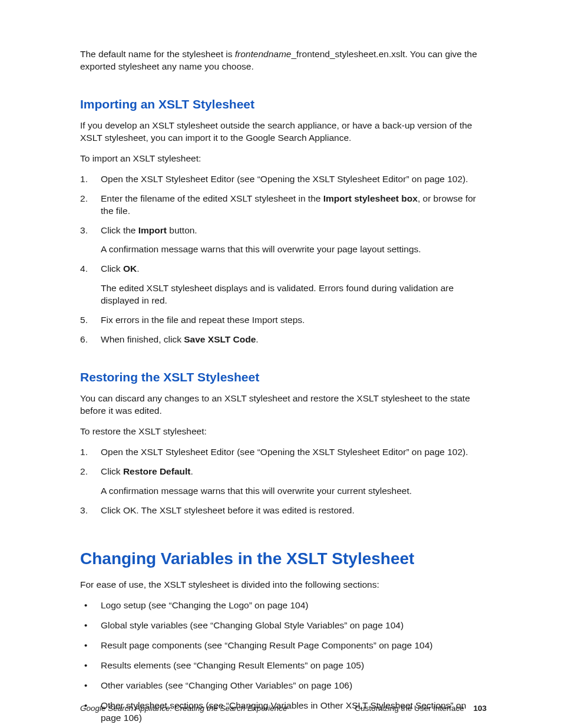 The width and height of the screenshot is (562, 728). Describe the element at coordinates (283, 405) in the screenshot. I see `body-text: You can discard any changes to an XSLT s…` at that location.